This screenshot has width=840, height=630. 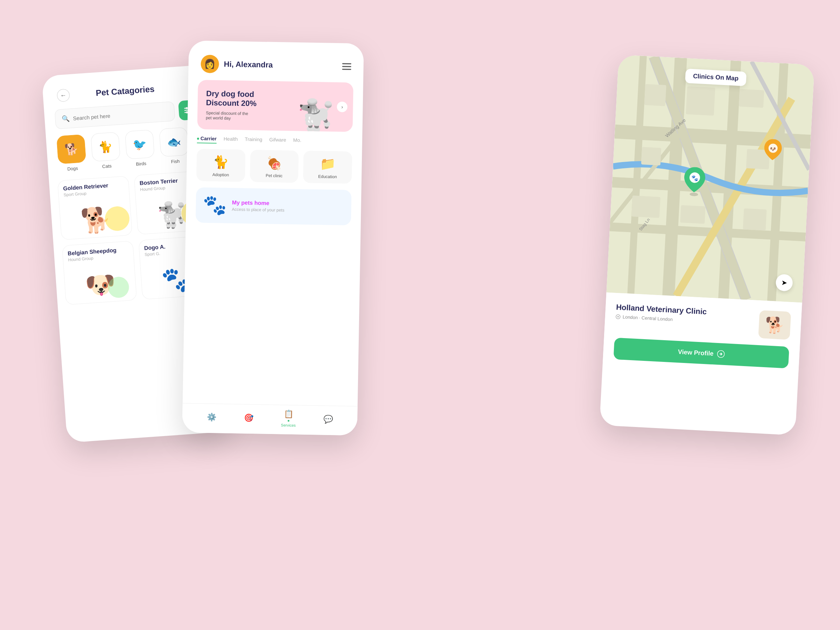 What do you see at coordinates (174, 142) in the screenshot?
I see `fish-icon-box: 🐟` at bounding box center [174, 142].